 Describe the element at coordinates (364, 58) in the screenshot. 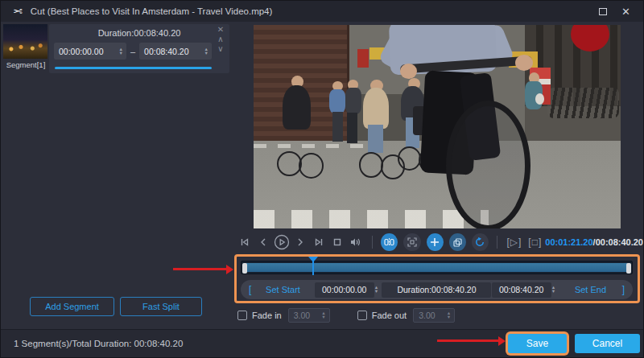

I see `scene-red-sign` at that location.